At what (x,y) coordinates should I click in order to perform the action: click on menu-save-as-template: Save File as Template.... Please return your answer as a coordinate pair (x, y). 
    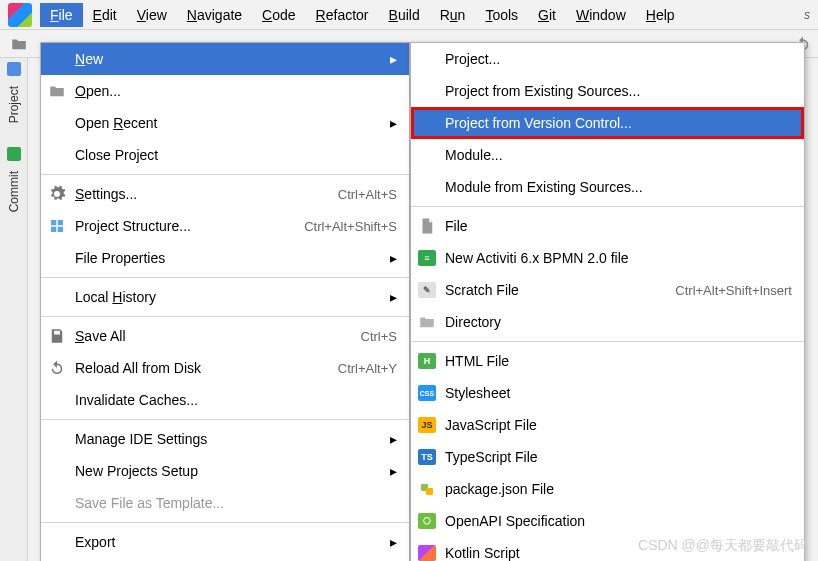
    Looking at the image, I should click on (225, 503).